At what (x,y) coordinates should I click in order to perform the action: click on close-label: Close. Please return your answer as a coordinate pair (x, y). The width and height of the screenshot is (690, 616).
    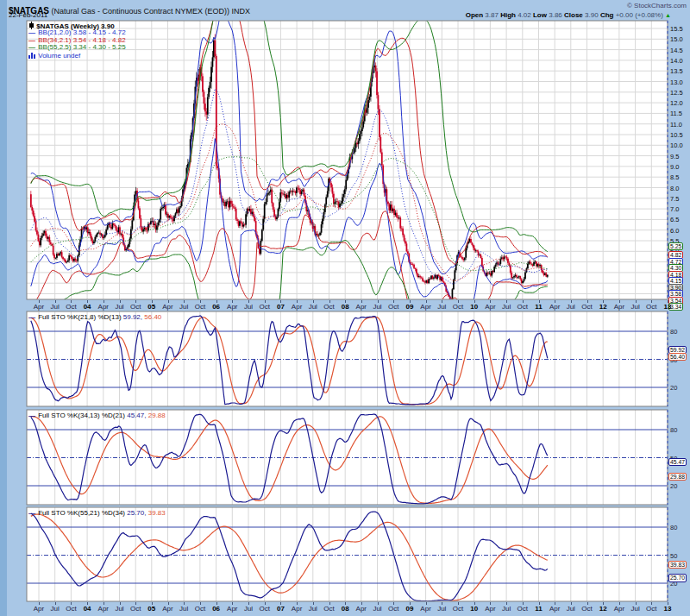
    Looking at the image, I should click on (574, 16).